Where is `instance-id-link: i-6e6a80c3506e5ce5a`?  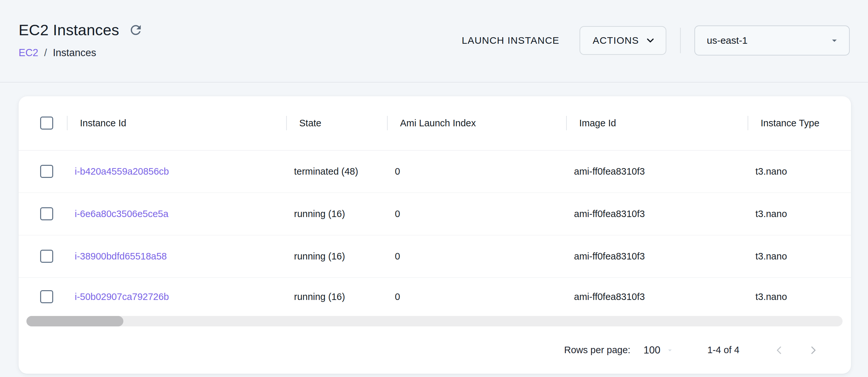
instance-id-link: i-6e6a80c3506e5ce5a is located at coordinates (122, 214).